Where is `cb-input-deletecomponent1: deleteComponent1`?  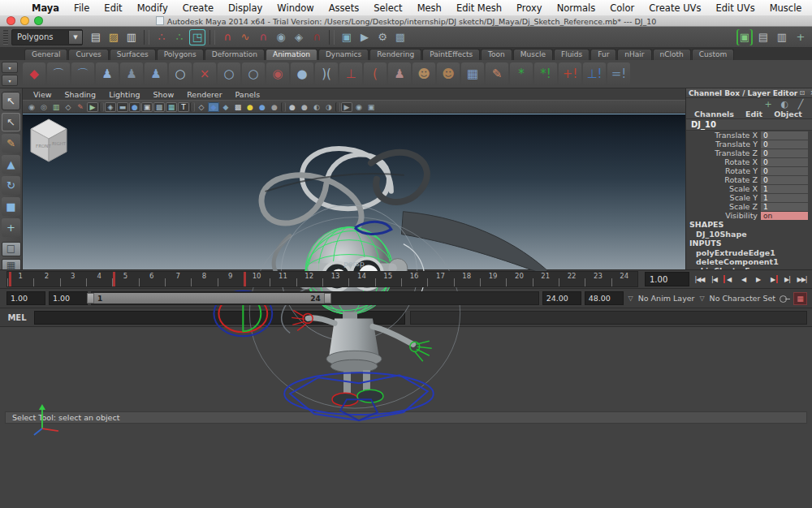 cb-input-deletecomponent1: deleteComponent1 is located at coordinates (749, 261).